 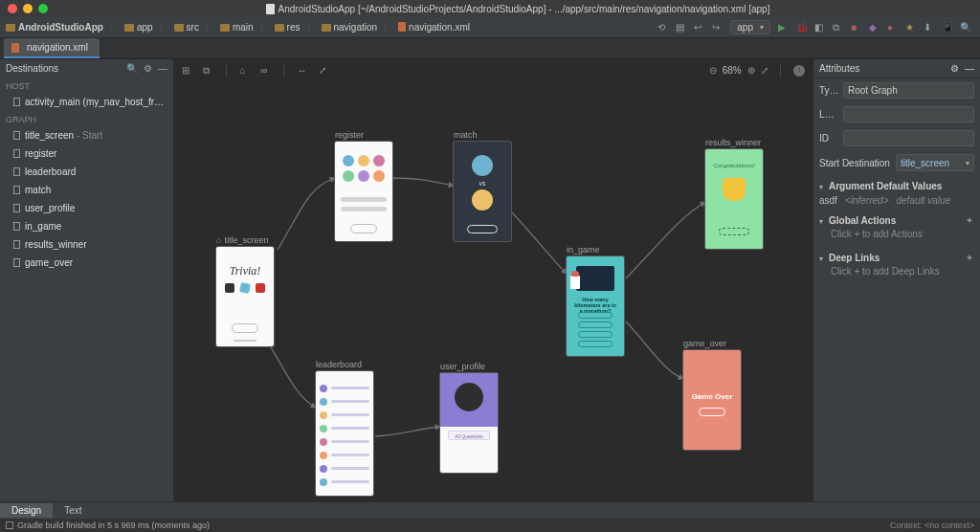 I want to click on run-icon: ▶, so click(x=783, y=27).